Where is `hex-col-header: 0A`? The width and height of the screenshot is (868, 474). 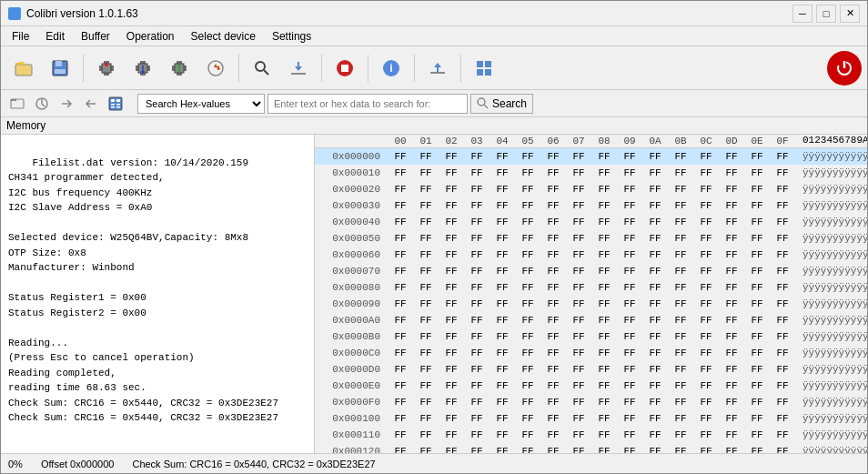
hex-col-header: 0A is located at coordinates (655, 141).